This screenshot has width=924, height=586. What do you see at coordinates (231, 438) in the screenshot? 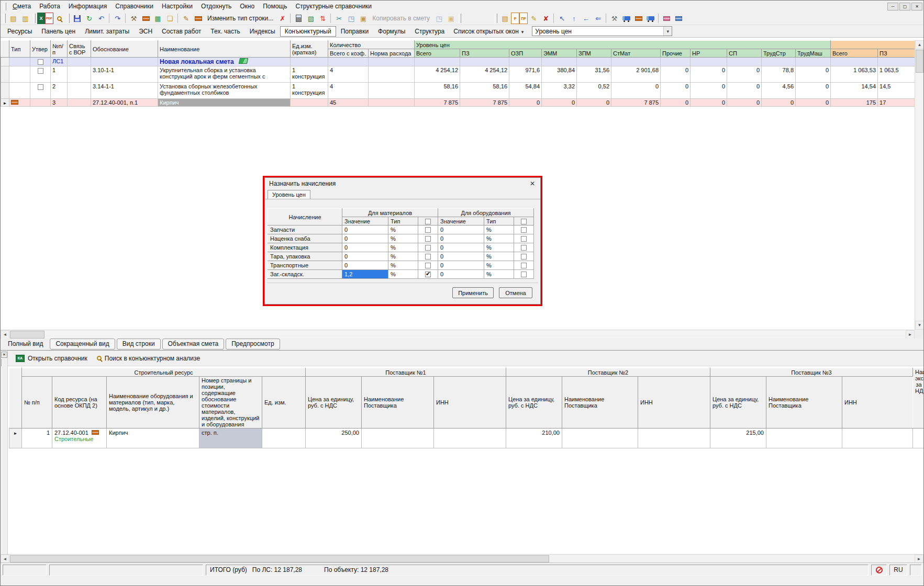
I see `row-page-cell: стр. п.` at bounding box center [231, 438].